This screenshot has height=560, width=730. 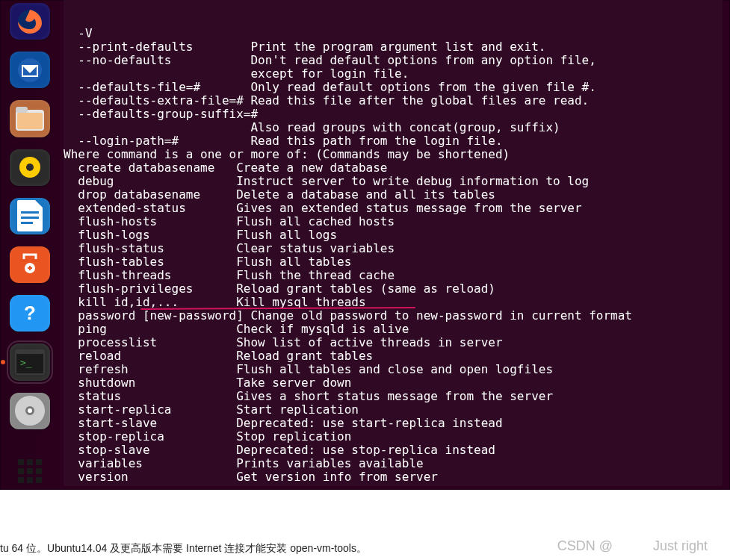 What do you see at coordinates (393, 128) in the screenshot?
I see `terminal-line: Also read groups with concat(group, suff…` at bounding box center [393, 128].